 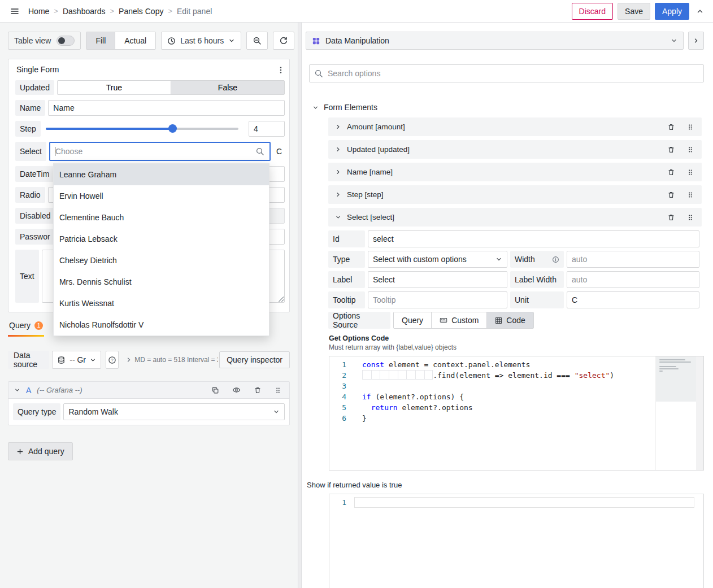 I want to click on dropdown-option: Kurtis Weissnat, so click(x=162, y=303).